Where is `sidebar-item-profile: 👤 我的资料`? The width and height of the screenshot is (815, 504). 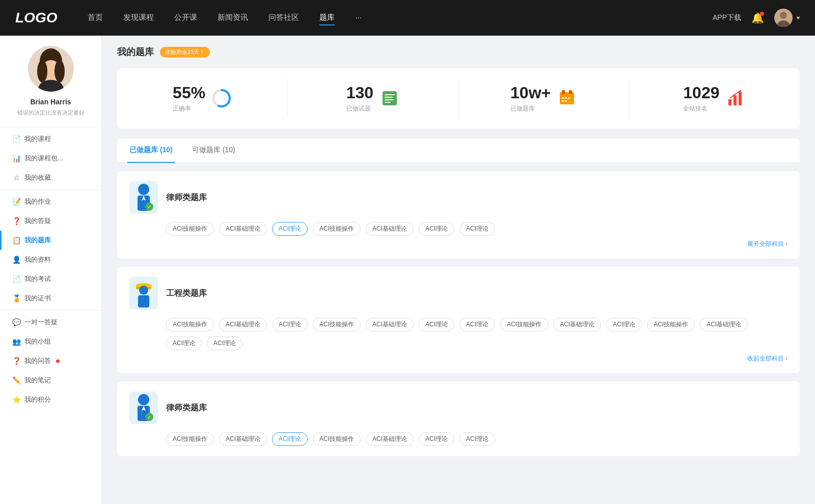 sidebar-item-profile: 👤 我的资料 is located at coordinates (51, 260).